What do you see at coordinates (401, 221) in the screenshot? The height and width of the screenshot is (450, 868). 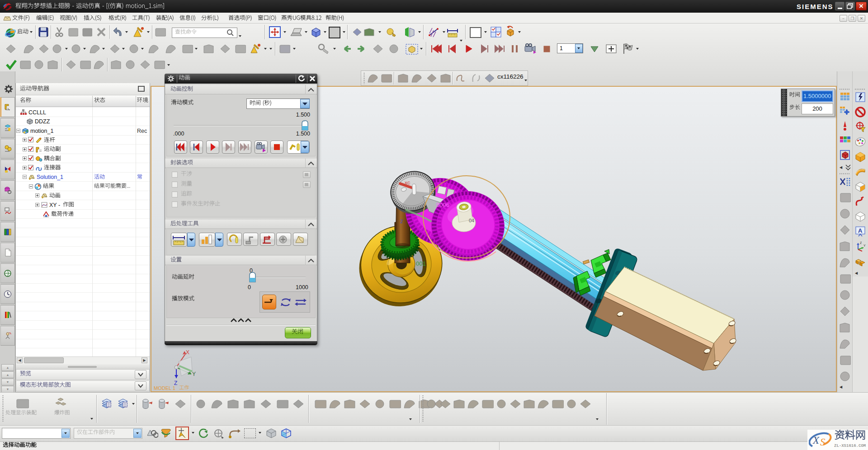 I see `svg-text: 2` at bounding box center [401, 221].